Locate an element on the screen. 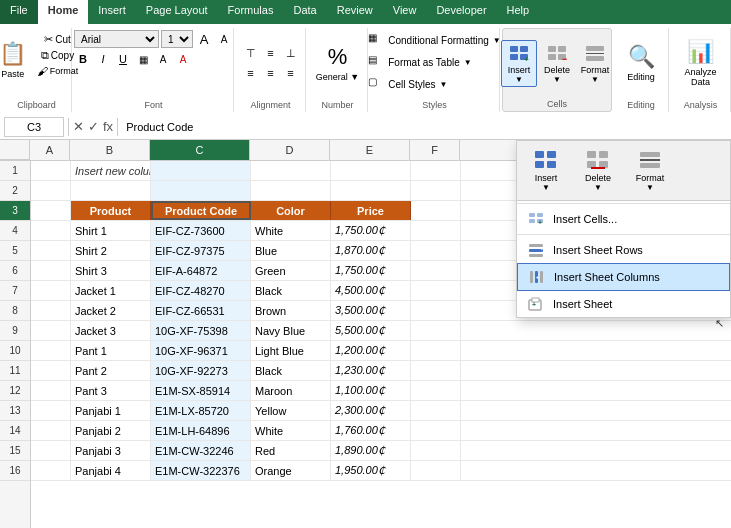  cell-e1 is located at coordinates (371, 170).